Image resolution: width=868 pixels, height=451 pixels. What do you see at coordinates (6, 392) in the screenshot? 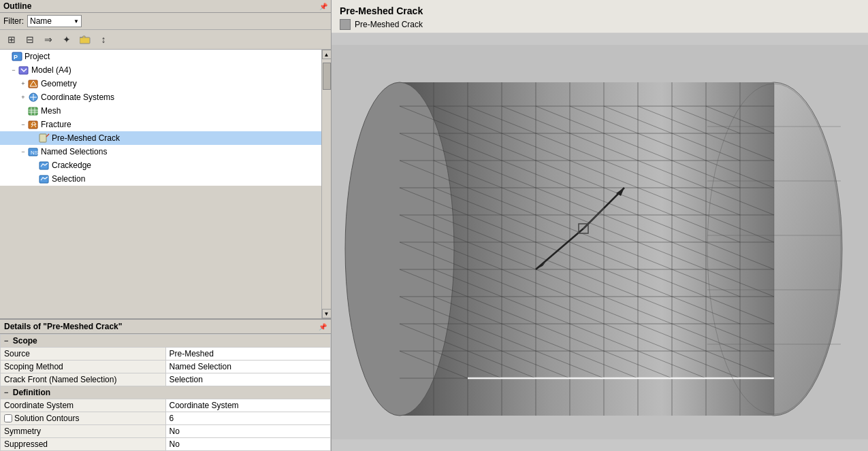
I see `definition-collapse-icon: −` at bounding box center [6, 392].